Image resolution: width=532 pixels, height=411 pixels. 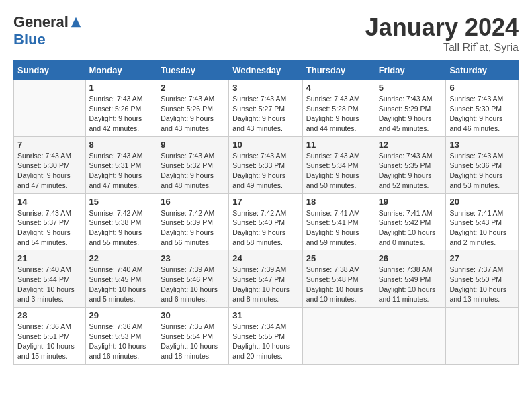 What do you see at coordinates (265, 114) in the screenshot?
I see `day-info: Sunrise: 7:43 AMSunset: 5:27 PMDaylight:…` at bounding box center [265, 114].